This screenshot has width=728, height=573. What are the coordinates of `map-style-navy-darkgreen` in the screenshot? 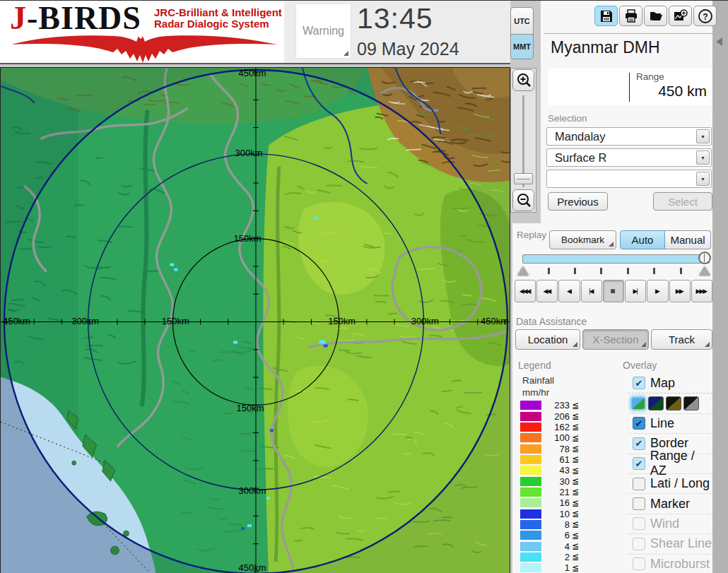 It's located at (656, 403).